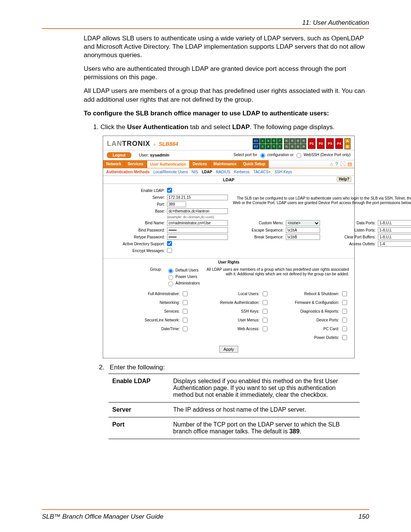 The width and height of the screenshot is (411, 532). What do you see at coordinates (142, 144) in the screenshot?
I see `app-logo: LANTRONIX ® SLB884` at bounding box center [142, 144].